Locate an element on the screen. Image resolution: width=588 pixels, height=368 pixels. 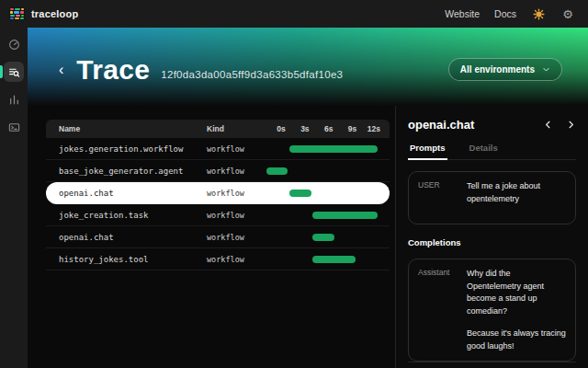
table-row: joke_creation.task workflow is located at coordinates (218, 215).